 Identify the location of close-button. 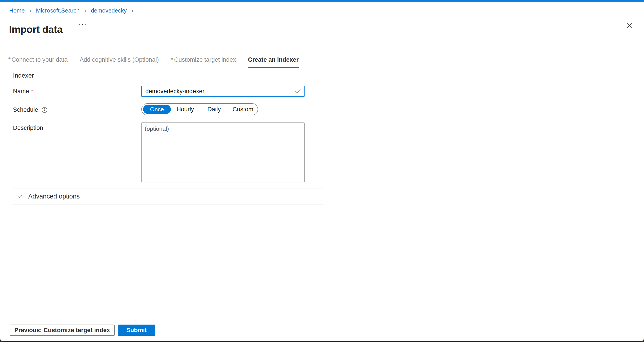
(630, 26).